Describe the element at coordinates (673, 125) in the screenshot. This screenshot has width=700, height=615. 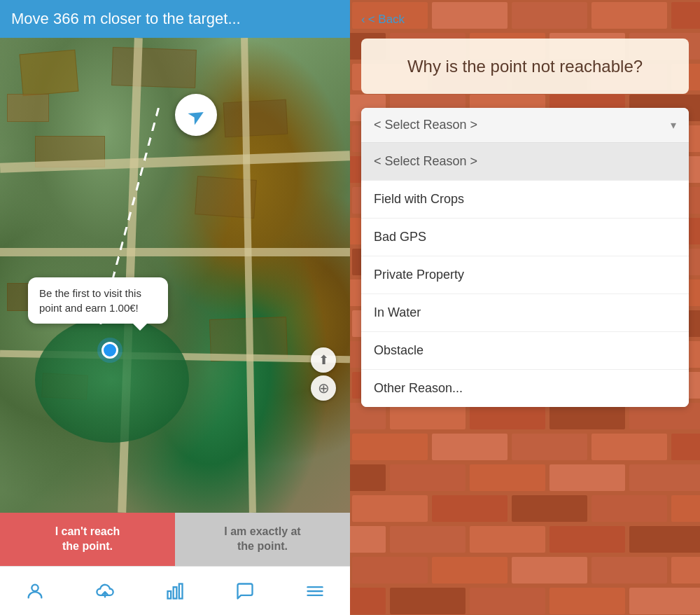
I see `dropdown-arrow-icon: ▾` at that location.